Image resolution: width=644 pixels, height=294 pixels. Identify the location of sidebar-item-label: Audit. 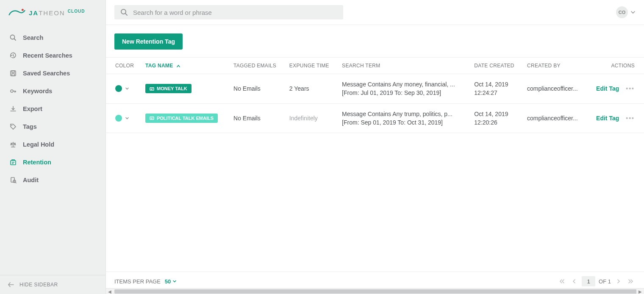
(31, 180).